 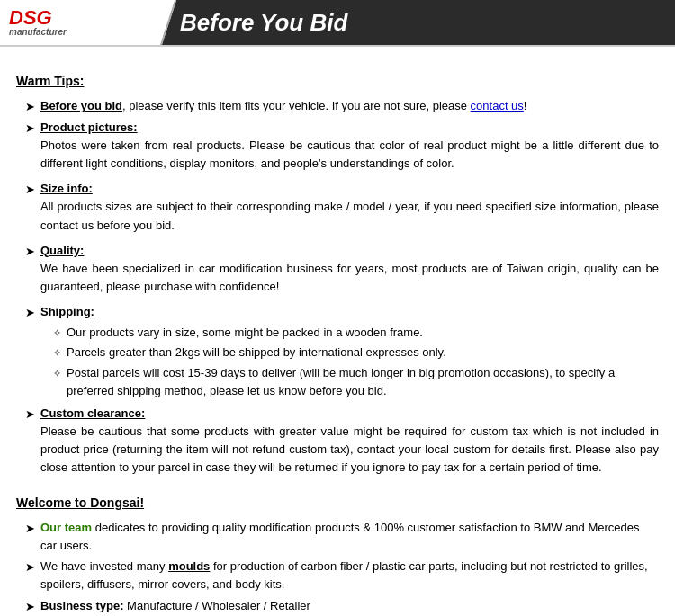 I want to click on list-item: ➤ Before you bid, please verify this ite…, so click(x=342, y=106).